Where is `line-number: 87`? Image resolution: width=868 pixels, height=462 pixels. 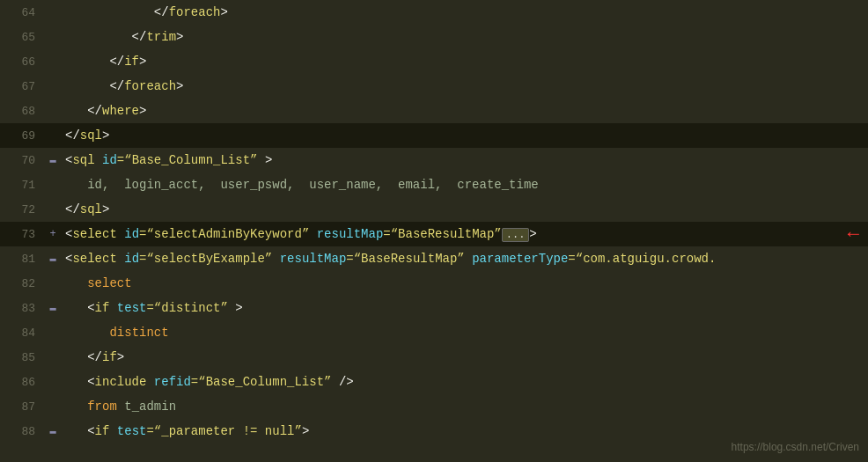
line-number: 87 is located at coordinates (22, 407).